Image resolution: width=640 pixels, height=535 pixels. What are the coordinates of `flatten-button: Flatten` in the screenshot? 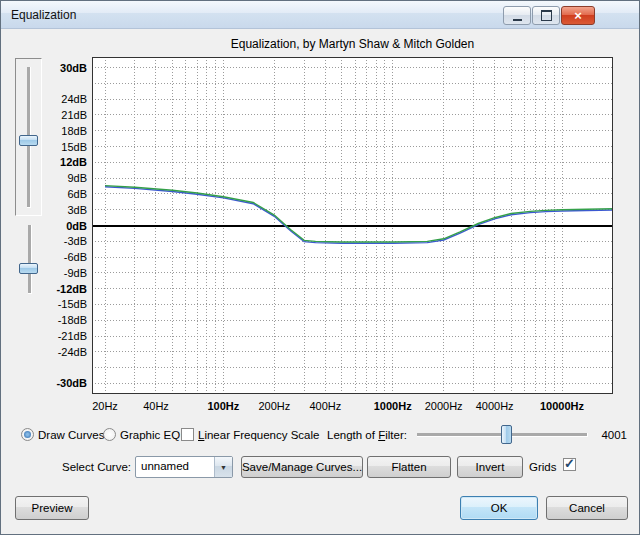 It's located at (409, 467).